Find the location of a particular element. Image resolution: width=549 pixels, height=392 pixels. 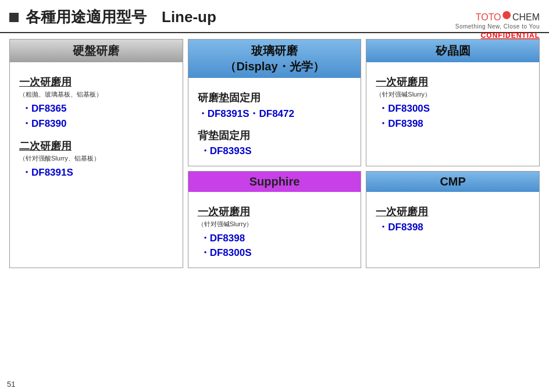

glass-products-inline: ・DF8391S・DF8472 is located at coordinates (274, 114).